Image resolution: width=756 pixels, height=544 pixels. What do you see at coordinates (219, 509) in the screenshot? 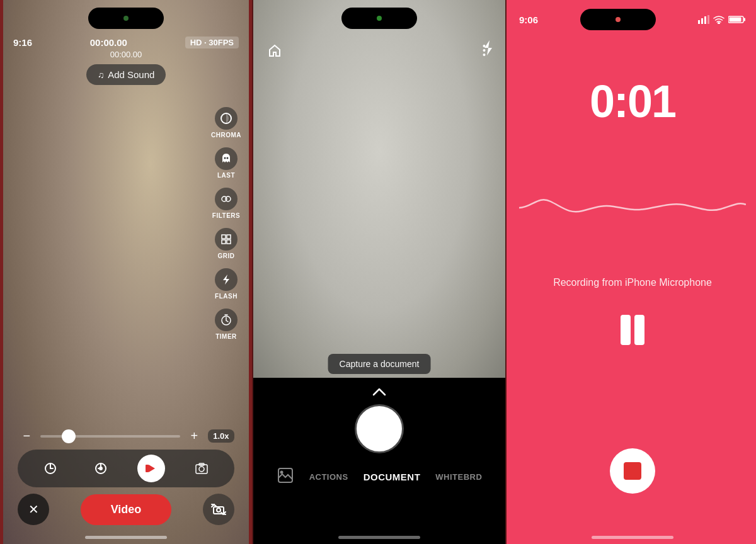
I see `flip-camera-button` at bounding box center [219, 509].